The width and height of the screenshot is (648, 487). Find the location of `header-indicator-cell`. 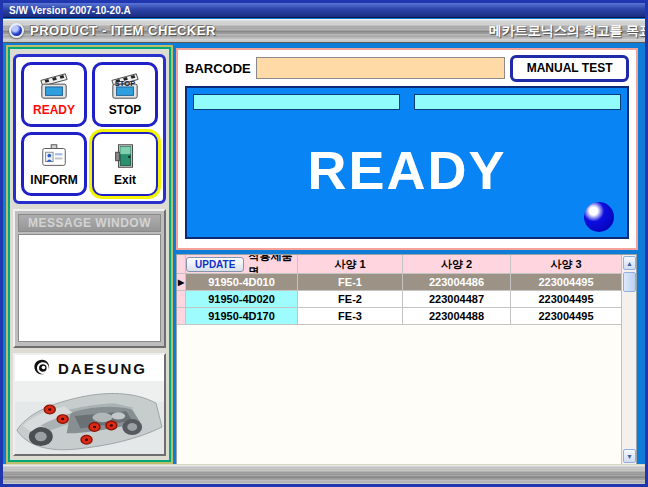

header-indicator-cell is located at coordinates (182, 264).